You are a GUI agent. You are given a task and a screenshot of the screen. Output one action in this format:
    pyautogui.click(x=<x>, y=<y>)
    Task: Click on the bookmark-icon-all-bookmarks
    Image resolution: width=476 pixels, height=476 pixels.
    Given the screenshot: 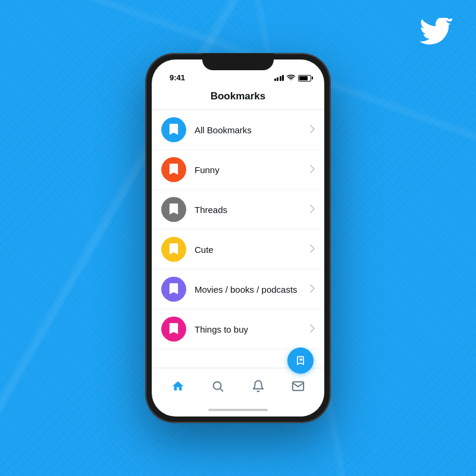 What is the action you would take?
    pyautogui.click(x=174, y=130)
    